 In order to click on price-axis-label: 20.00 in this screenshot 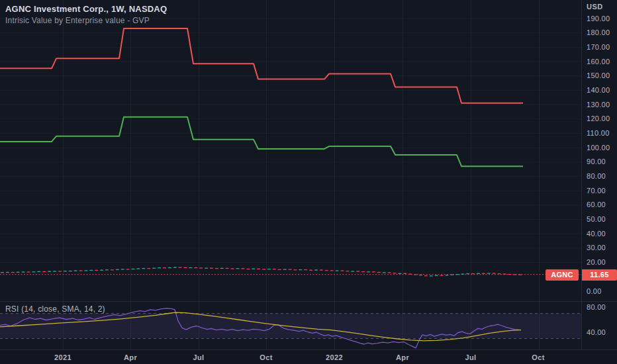, I will do `click(596, 262)`.